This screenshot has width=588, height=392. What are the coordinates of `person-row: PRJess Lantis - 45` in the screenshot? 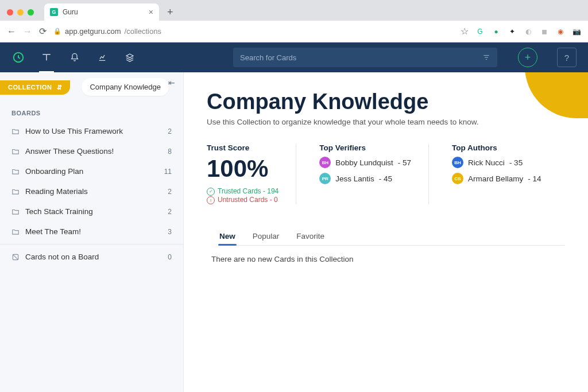 It's located at (365, 178).